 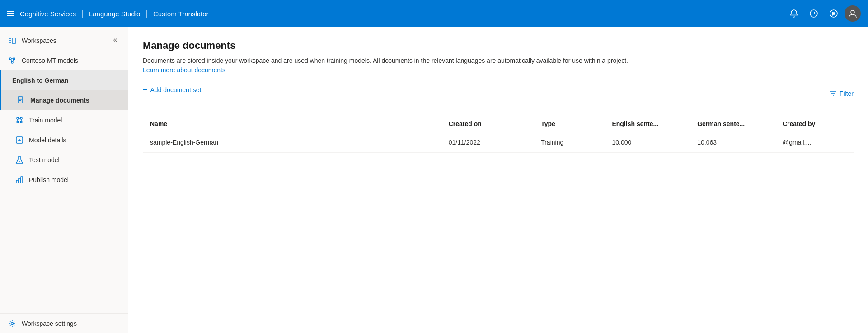 I want to click on page-description: Documents are stored inside your workspa…, so click(x=391, y=66).